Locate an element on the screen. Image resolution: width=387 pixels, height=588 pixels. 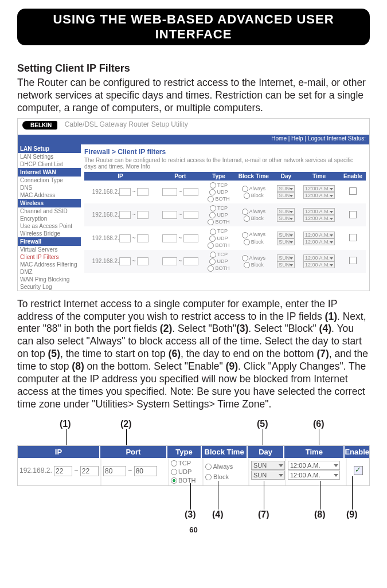
time-end-select: 12:00 A.M. is located at coordinates (314, 475).